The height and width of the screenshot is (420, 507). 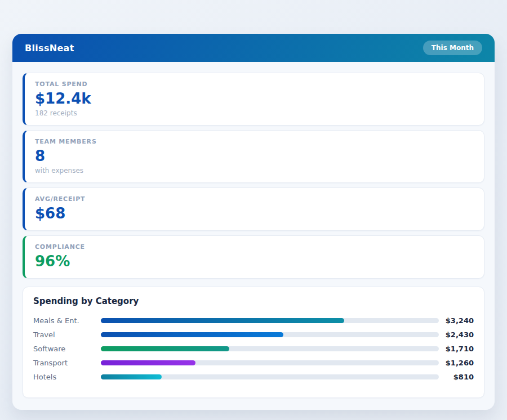 I want to click on app-title: BlissNeat, so click(x=50, y=48).